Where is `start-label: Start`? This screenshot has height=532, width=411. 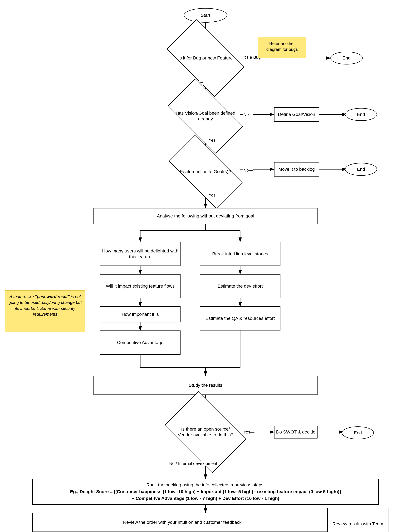
start-label: Start is located at coordinates (206, 15).